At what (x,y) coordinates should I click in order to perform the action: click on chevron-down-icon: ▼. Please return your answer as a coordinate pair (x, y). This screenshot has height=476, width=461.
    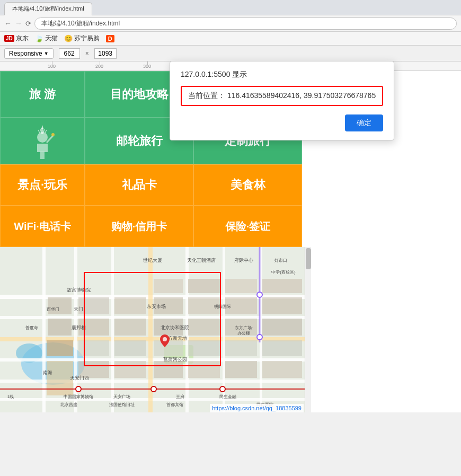
    Looking at the image, I should click on (47, 54).